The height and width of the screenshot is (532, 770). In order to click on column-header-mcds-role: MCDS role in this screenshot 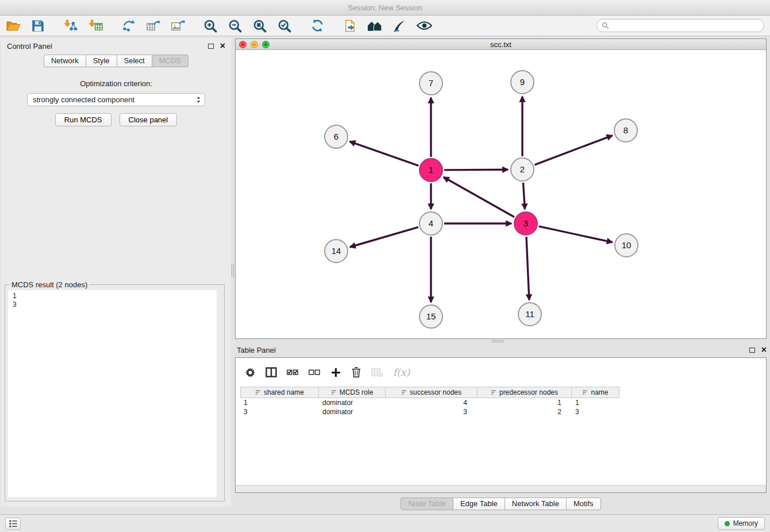, I will do `click(352, 392)`.